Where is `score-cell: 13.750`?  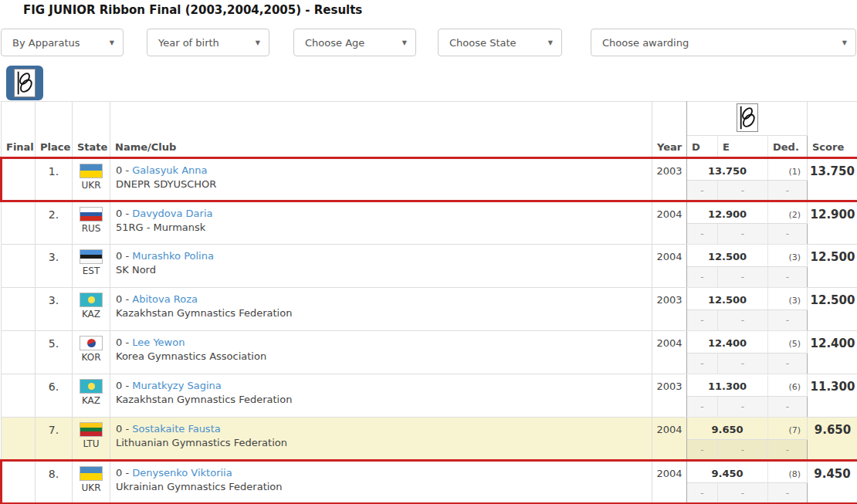
score-cell: 13.750 is located at coordinates (832, 180).